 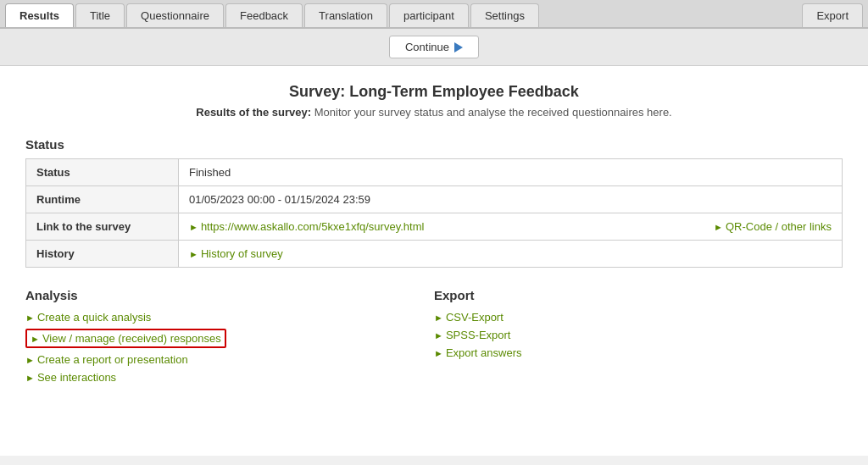 I want to click on tab-bar: Results Title Questionnaire Feedback Tra…, so click(x=434, y=14).